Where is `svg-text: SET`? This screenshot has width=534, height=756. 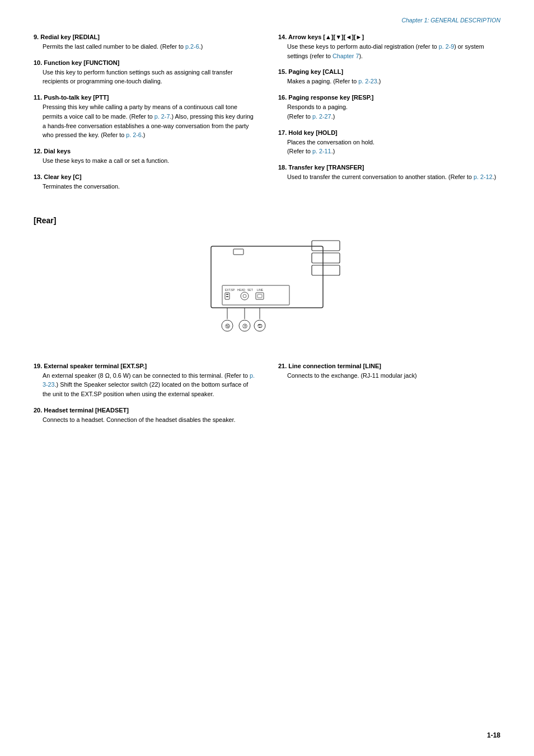 svg-text: SET is located at coordinates (250, 290).